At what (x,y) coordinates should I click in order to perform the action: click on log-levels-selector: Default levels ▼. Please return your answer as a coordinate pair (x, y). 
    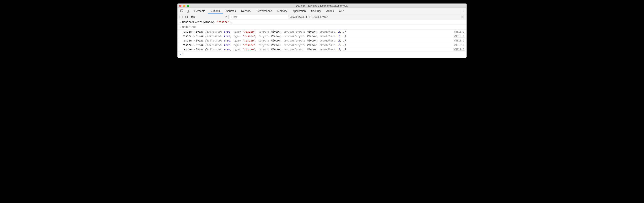
    Looking at the image, I should click on (298, 17).